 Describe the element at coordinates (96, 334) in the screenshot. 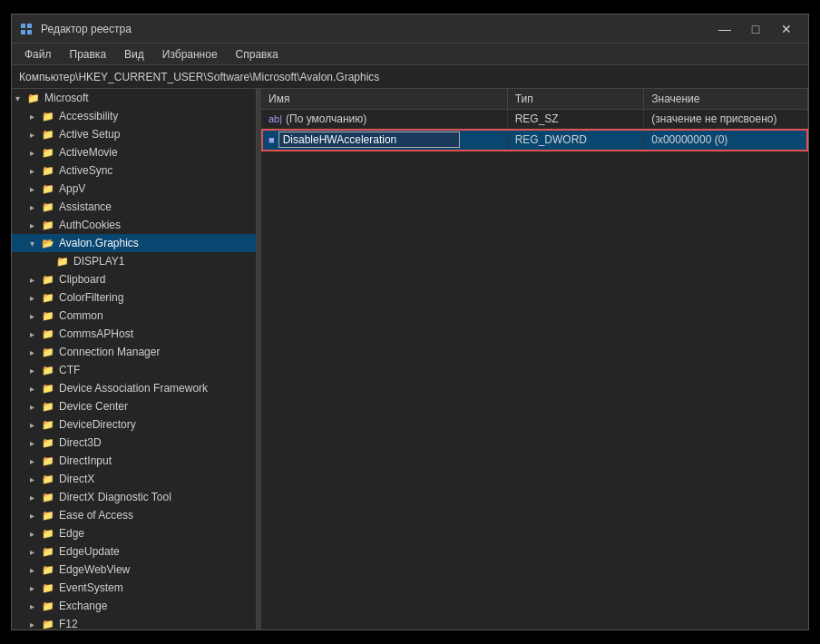

I see `tree-item-label: CommsAPHost` at that location.